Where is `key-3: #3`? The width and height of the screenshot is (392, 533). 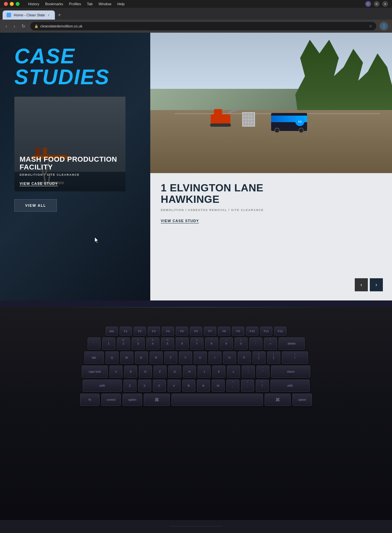 key-3: #3 is located at coordinates (138, 344).